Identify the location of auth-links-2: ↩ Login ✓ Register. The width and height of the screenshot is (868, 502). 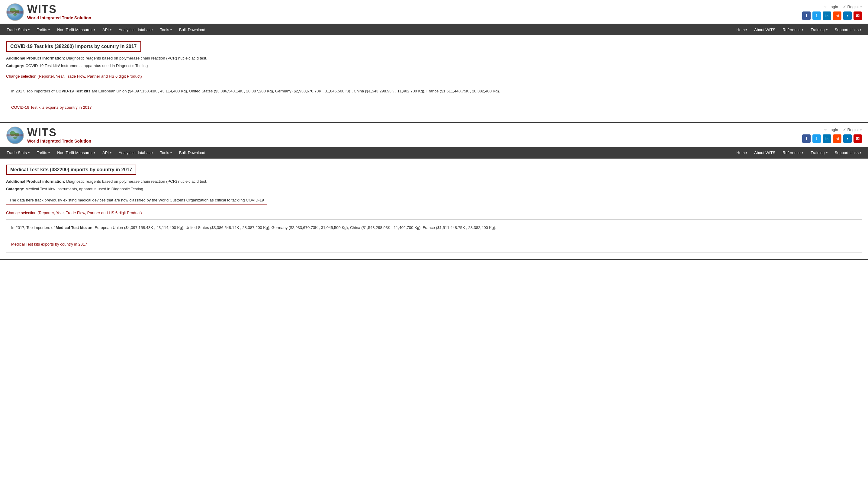
(843, 130).